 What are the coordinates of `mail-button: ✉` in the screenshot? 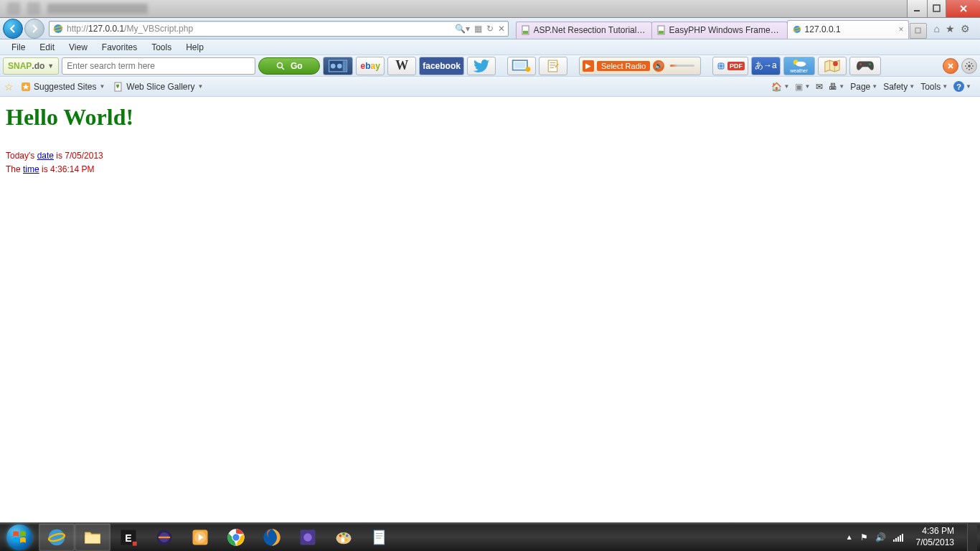 It's located at (819, 87).